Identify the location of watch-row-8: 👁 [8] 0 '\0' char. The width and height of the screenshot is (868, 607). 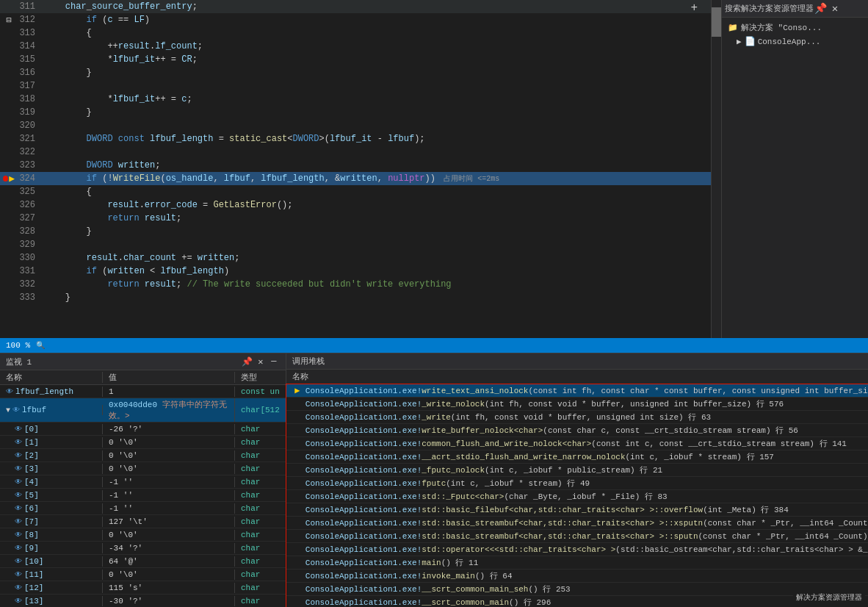
(142, 535).